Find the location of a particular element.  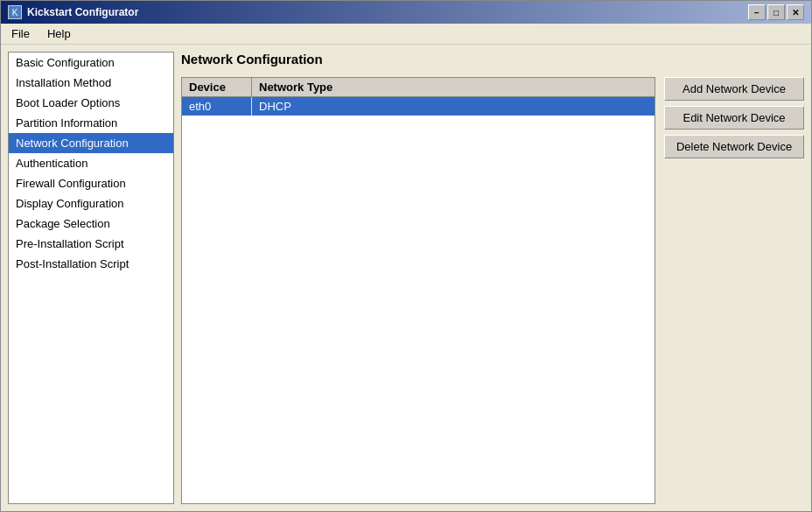

sidebar-item-network-configuration: Network Configuration is located at coordinates (91, 144).